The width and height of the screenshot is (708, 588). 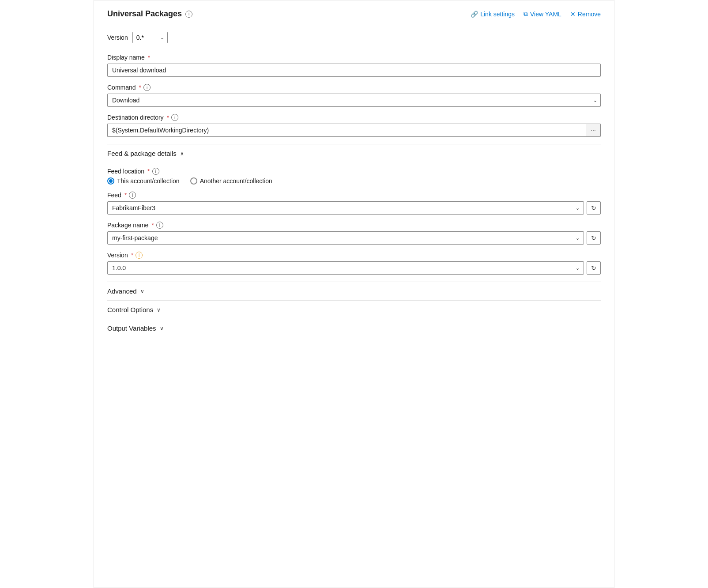 What do you see at coordinates (354, 100) in the screenshot?
I see `command-select-wrapper: Download Publish ⌄` at bounding box center [354, 100].